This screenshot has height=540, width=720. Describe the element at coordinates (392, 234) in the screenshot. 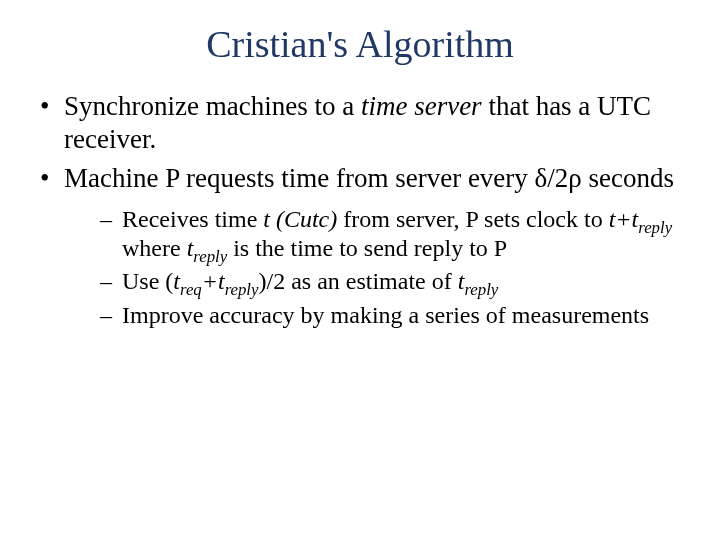

I see `sub-1: Receives time t (Cutc) from server, P se…` at that location.